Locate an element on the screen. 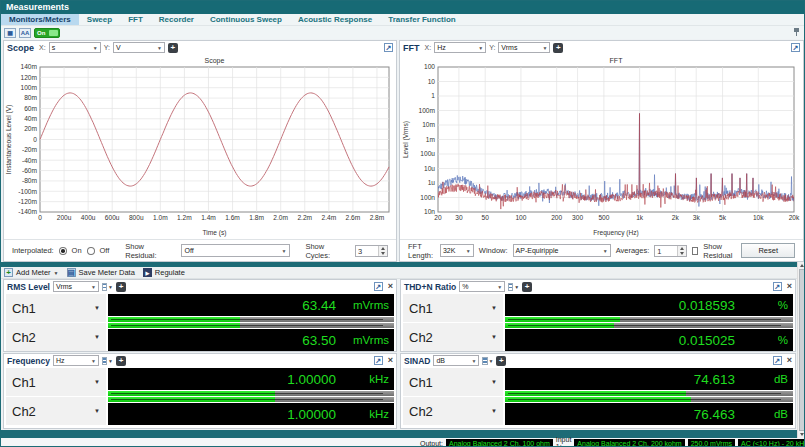 This screenshot has width=805, height=447. averages-stepper: 1 is located at coordinates (670, 251).